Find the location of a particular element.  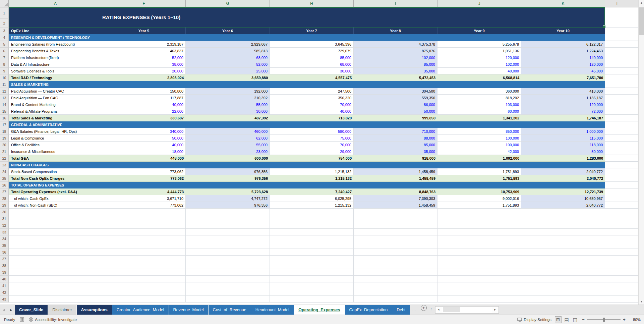

cell-F36 is located at coordinates (144, 252).